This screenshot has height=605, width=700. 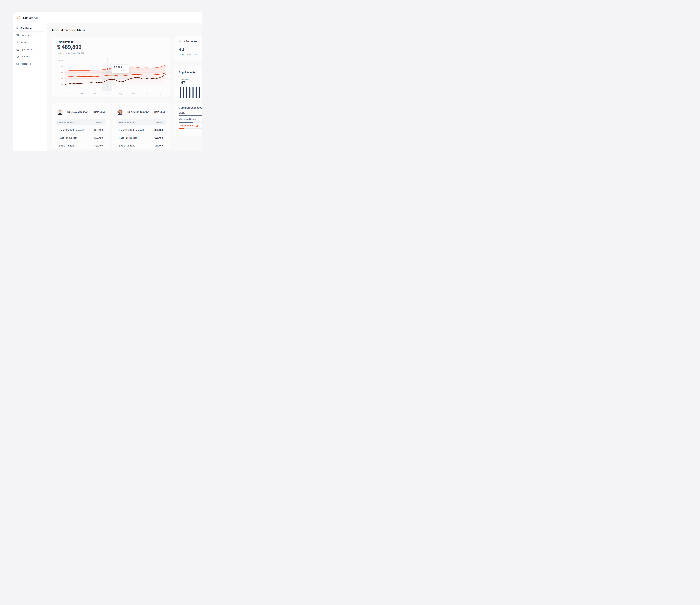 I want to click on tooltip-value: $ 9,483, so click(x=122, y=67).